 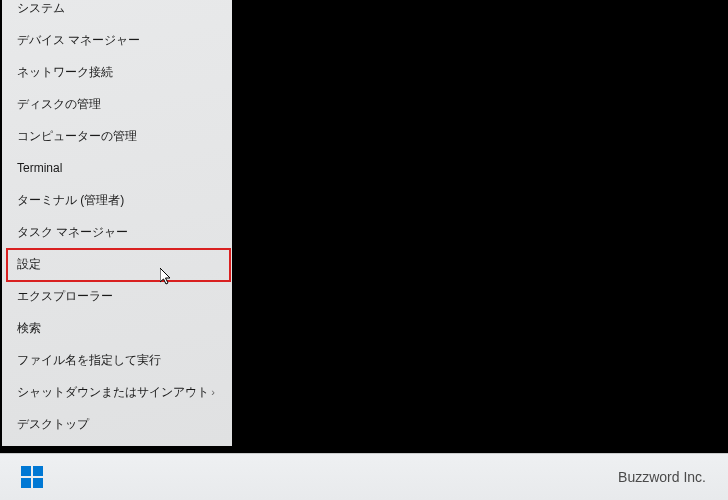 I want to click on menu-item-desktop: デスクトップ, so click(x=117, y=424).